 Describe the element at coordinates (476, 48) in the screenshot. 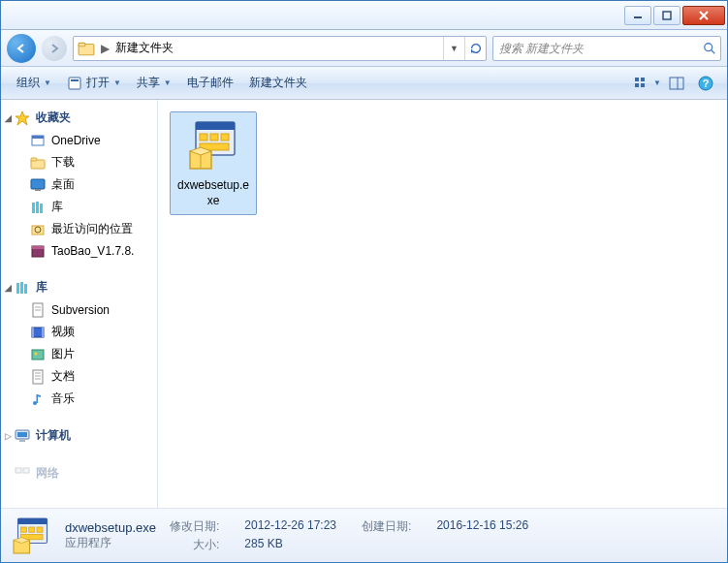

I see `refresh-icon` at that location.